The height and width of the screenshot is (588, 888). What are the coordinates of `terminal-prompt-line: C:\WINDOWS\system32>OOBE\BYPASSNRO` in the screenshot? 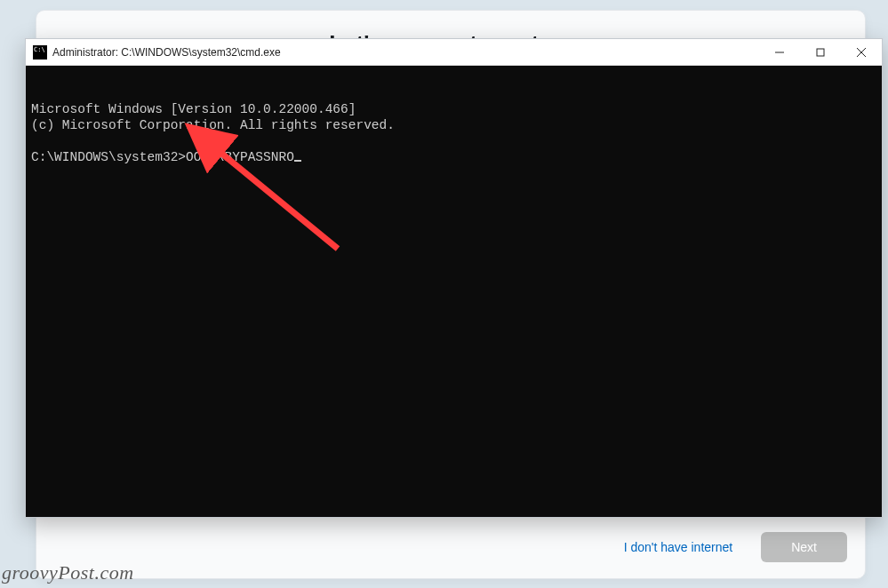 It's located at (453, 157).